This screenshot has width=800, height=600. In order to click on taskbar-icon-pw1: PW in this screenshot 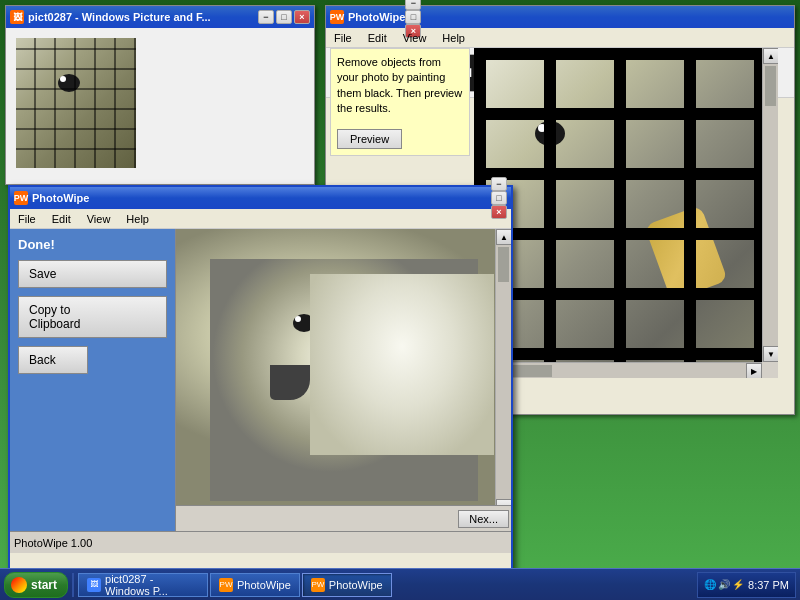, I will do `click(226, 585)`.